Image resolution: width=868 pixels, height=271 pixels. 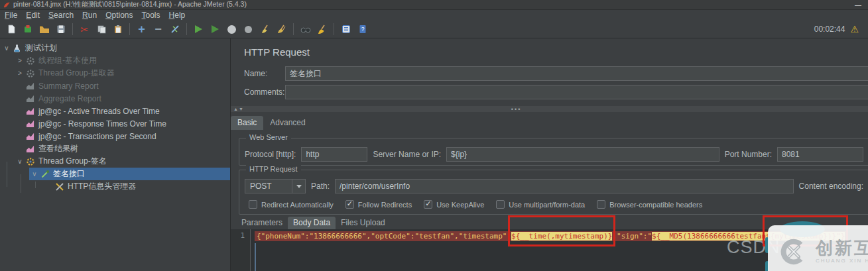 I want to click on splitter-grip-icon: •••, so click(x=516, y=109).